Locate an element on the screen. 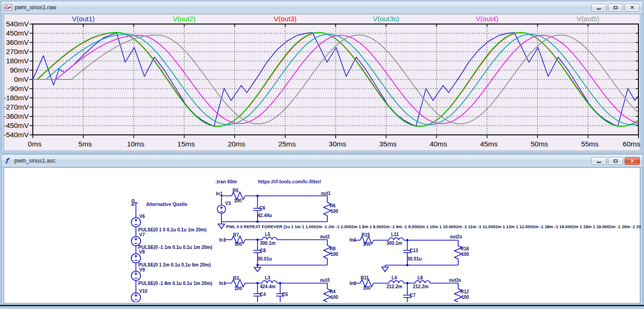 This screenshot has width=644, height=309. x-axis-tick-label: 20ms is located at coordinates (237, 144).